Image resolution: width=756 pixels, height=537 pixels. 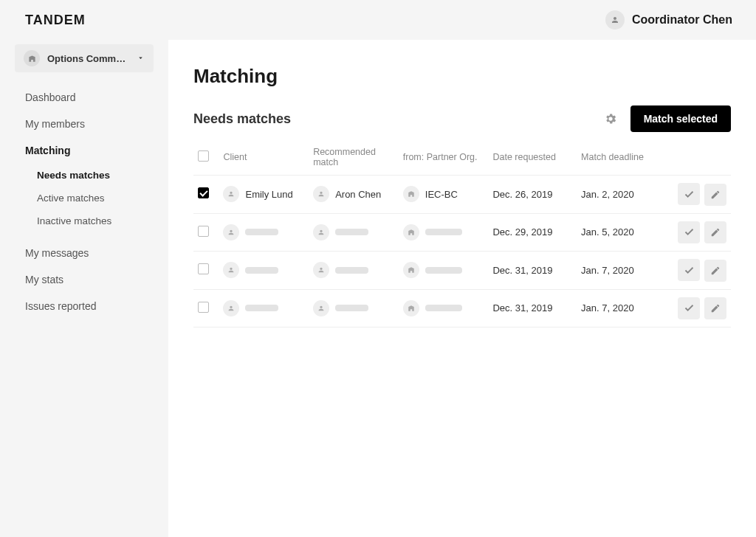 I want to click on org-selector: Options Community..., so click(x=84, y=58).